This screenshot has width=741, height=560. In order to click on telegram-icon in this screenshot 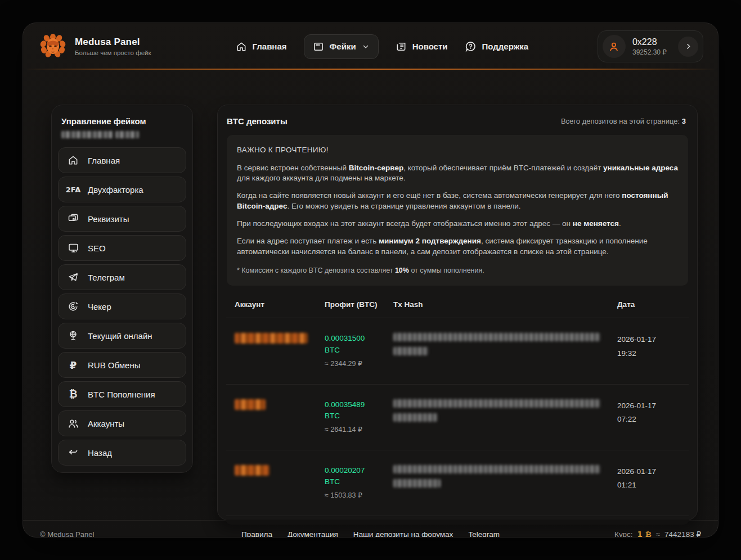, I will do `click(73, 277)`.